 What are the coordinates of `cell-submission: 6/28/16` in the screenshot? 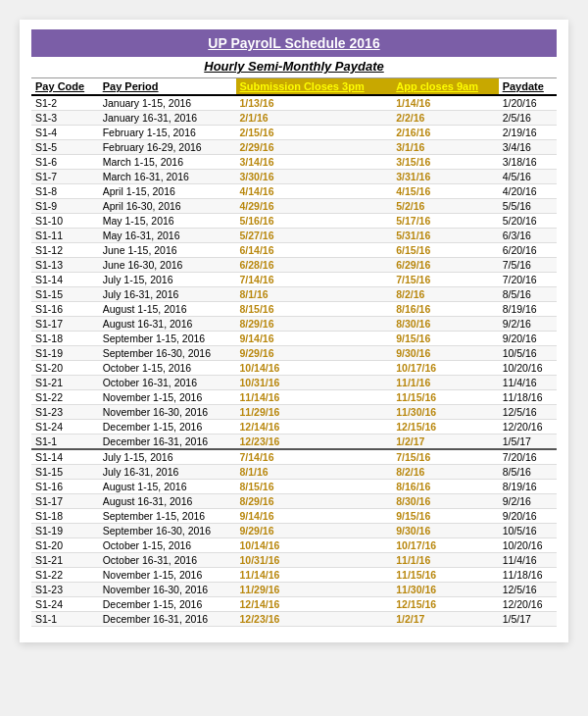 It's located at (315, 265).